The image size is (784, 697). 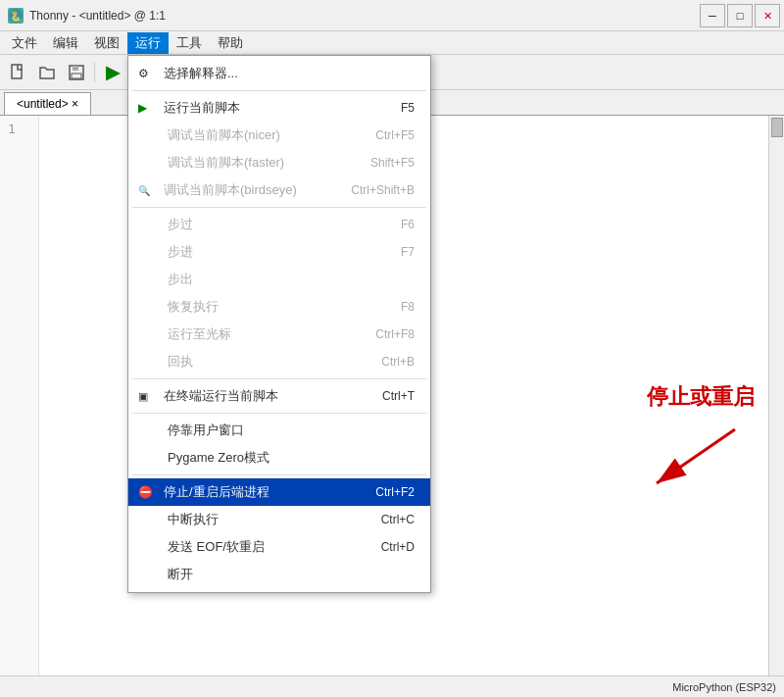 What do you see at coordinates (261, 362) in the screenshot?
I see `return-label: 回执` at bounding box center [261, 362].